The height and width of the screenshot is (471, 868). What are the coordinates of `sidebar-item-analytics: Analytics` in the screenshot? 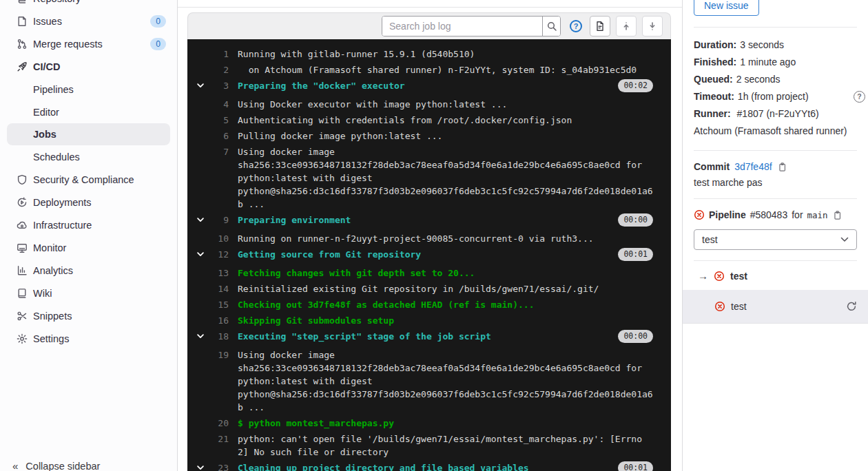 It's located at (88, 270).